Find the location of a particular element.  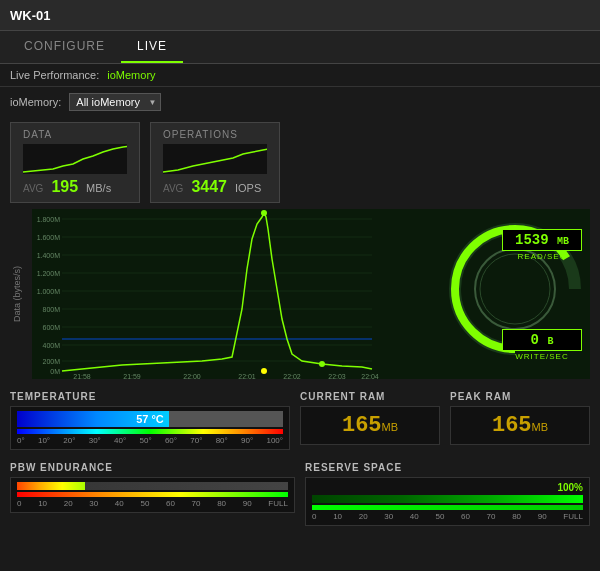

data-value: 195 is located at coordinates (64, 187).